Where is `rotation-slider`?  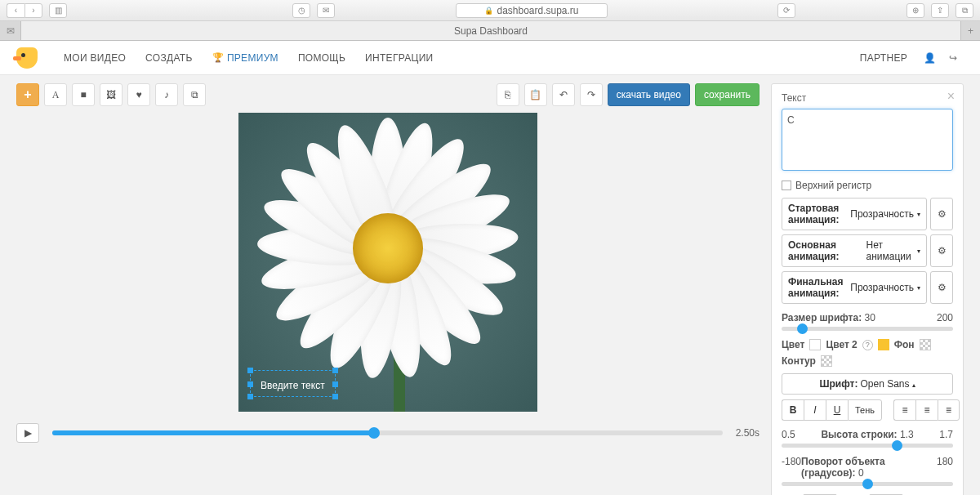 rotation-slider is located at coordinates (867, 484).